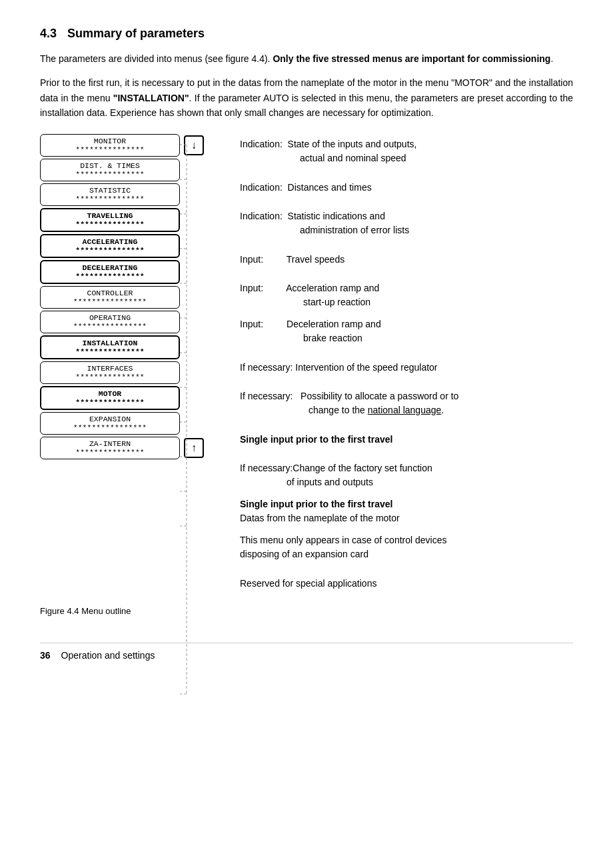  Describe the element at coordinates (405, 410) in the screenshot. I see `underline-national-language: national language` at that location.